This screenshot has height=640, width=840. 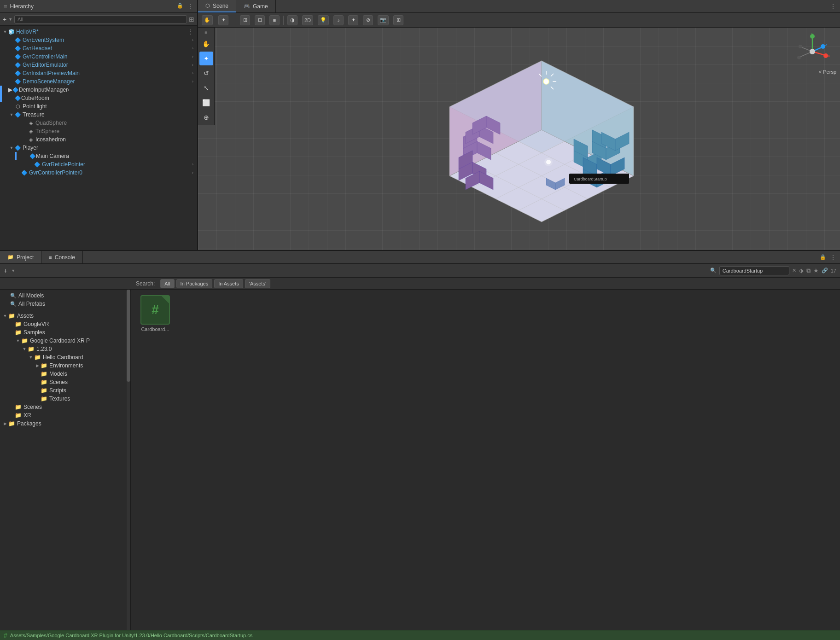 What do you see at coordinates (65, 390) in the screenshot?
I see `sidebar-item-Scripts: 📁 Scripts` at bounding box center [65, 390].